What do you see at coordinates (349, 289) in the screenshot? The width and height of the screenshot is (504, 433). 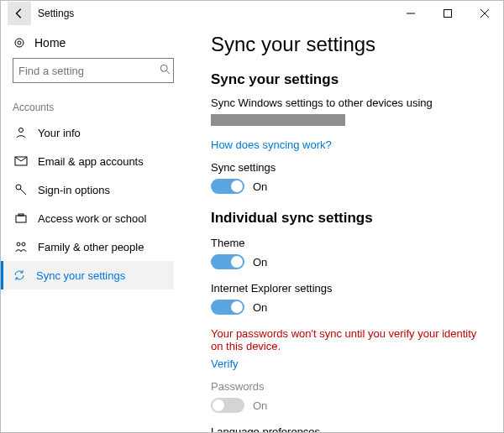 I see `ie-label: Internet Explorer settings` at bounding box center [349, 289].